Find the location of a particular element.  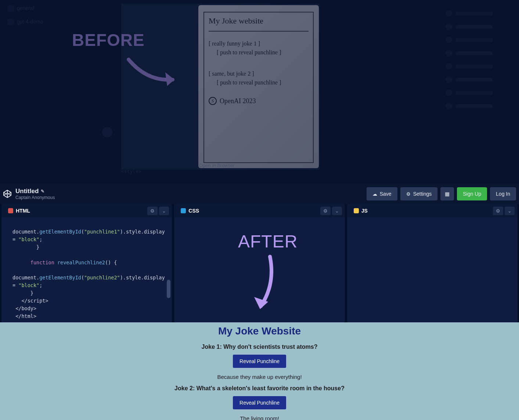

html-pane: HTML ⚙ ⌄ document.getElementById("punchl… is located at coordinates (87, 263).